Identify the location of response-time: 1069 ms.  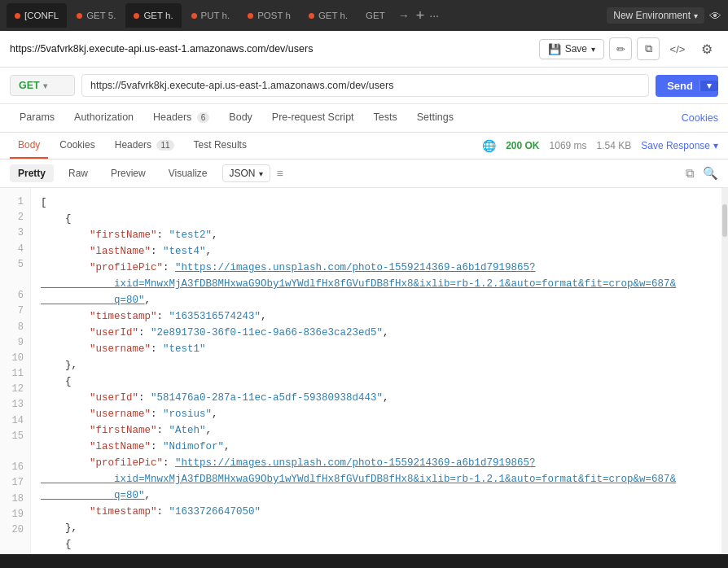
(568, 146).